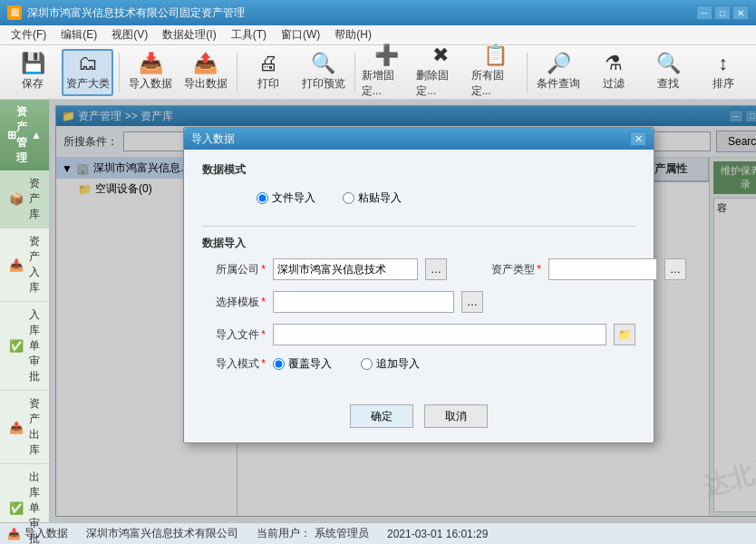  What do you see at coordinates (419, 269) in the screenshot?
I see `form-row-company: 所属公司 … 资产类型 …` at bounding box center [419, 269].